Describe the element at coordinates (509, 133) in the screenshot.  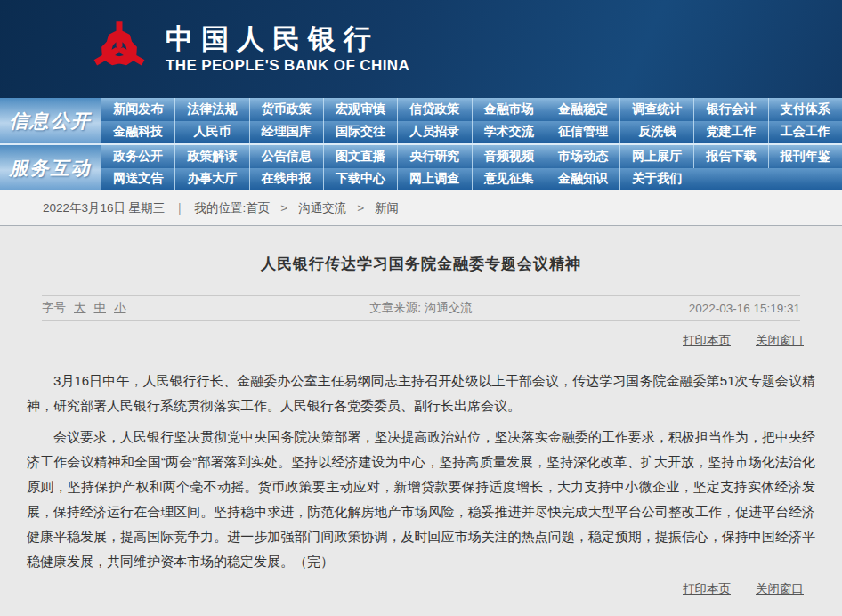
I see `nav-item: 学术交流` at that location.